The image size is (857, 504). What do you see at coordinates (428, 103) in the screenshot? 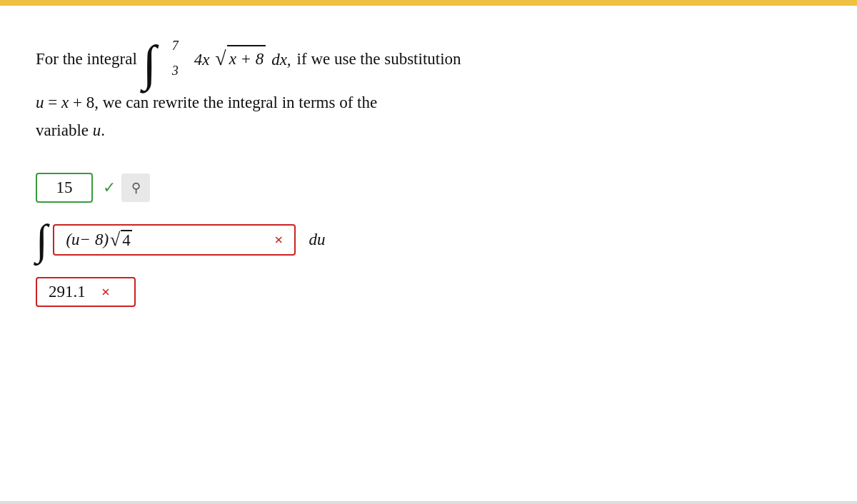
I see `line2: u = x + 8, we can rewrite the integral i…` at bounding box center [428, 103].